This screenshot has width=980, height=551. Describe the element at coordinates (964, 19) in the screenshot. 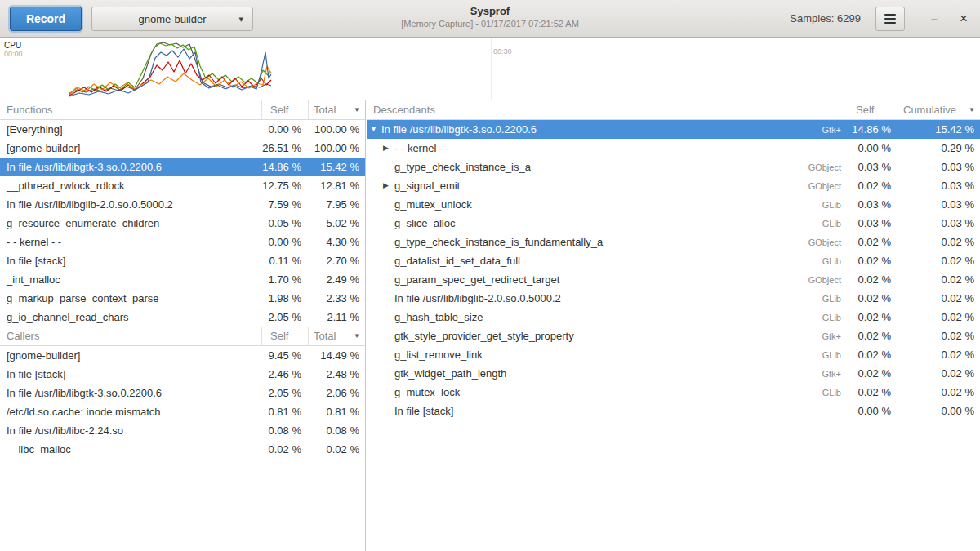

I see `close-button: ×` at that location.